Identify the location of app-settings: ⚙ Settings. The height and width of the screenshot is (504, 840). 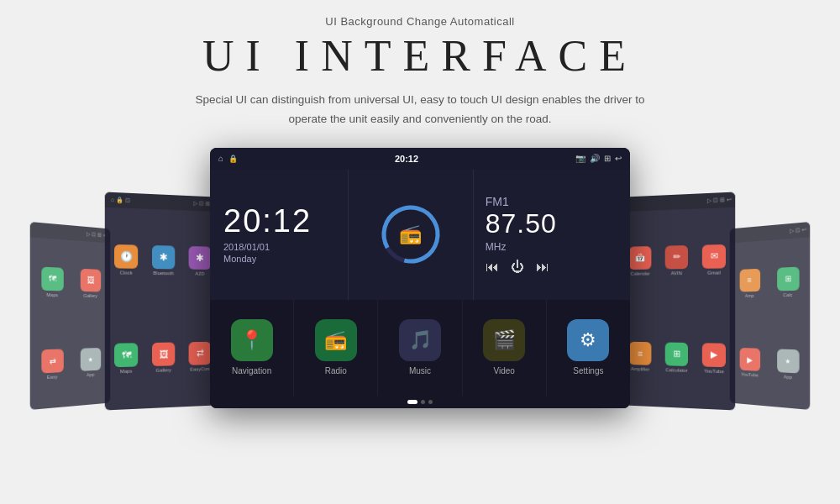
(588, 348).